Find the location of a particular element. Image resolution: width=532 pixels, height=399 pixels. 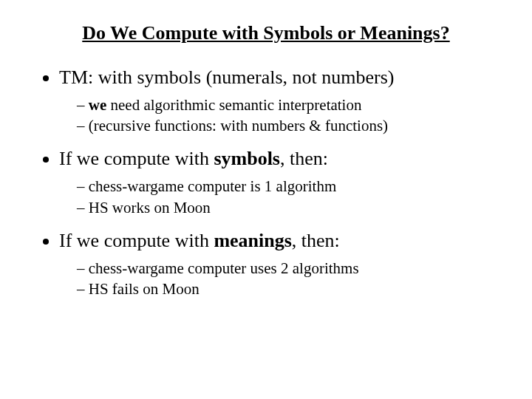

bullet-meanings-post: , then: is located at coordinates (316, 241).